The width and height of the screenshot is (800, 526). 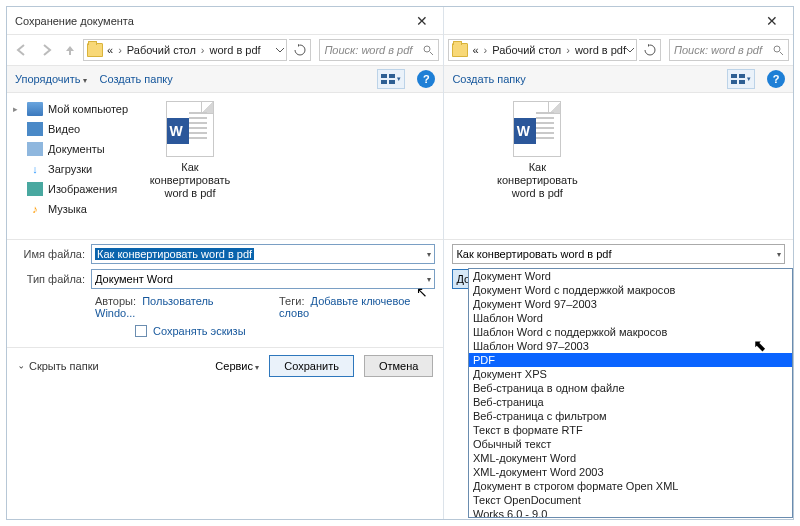 I want to click on file-list: W Как конвертировать word в pdf, so click(x=290, y=166).